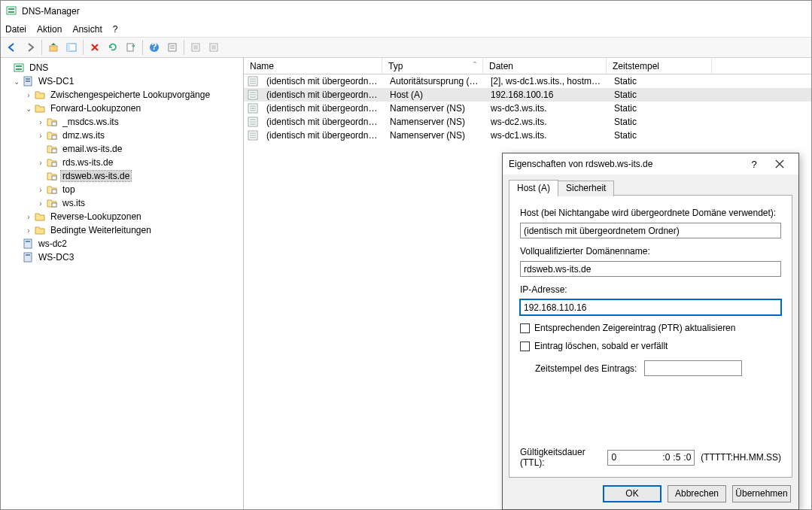  Describe the element at coordinates (650, 307) in the screenshot. I see `ip-field` at that location.